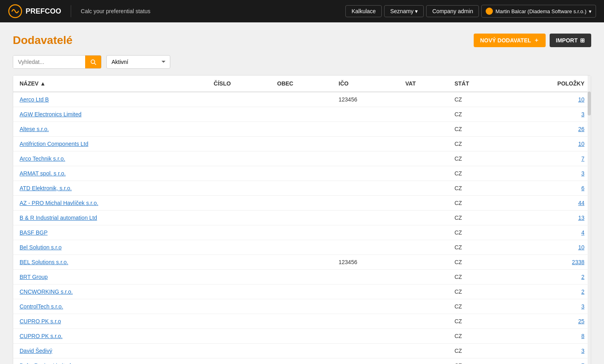  Describe the element at coordinates (302, 292) in the screenshot. I see `table-row: CNCWORKING s.r.o. CZ 2` at that location.